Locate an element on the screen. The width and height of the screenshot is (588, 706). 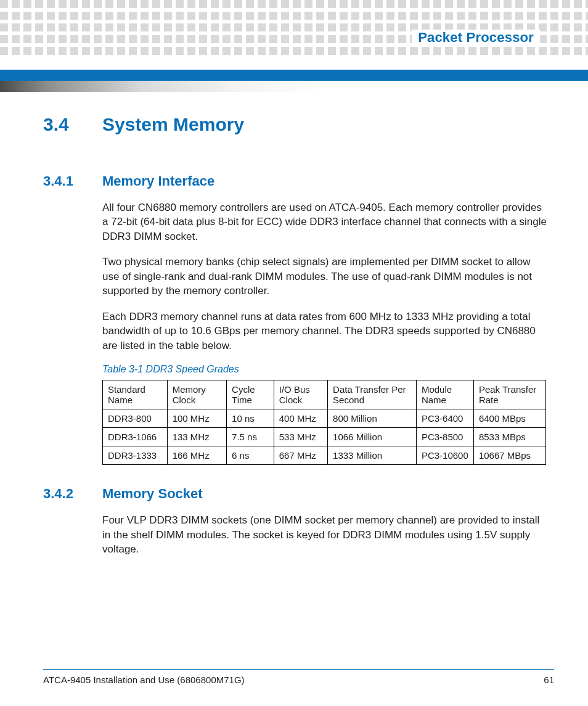
table-row: DDR3-1066133 MHz7.5 ns533 MHz1066 Millio… is located at coordinates (324, 437).